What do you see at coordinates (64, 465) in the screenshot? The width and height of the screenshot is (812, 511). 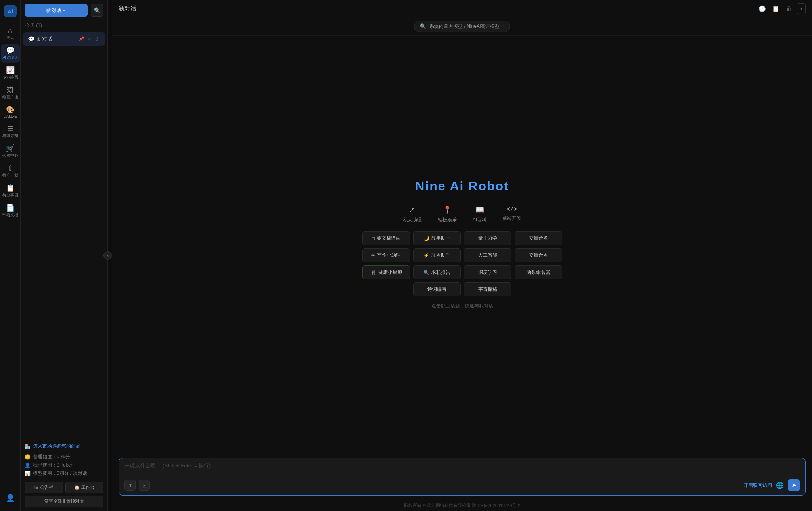 I see `stat-used: 👤 我已使用：0 Token` at bounding box center [64, 465].